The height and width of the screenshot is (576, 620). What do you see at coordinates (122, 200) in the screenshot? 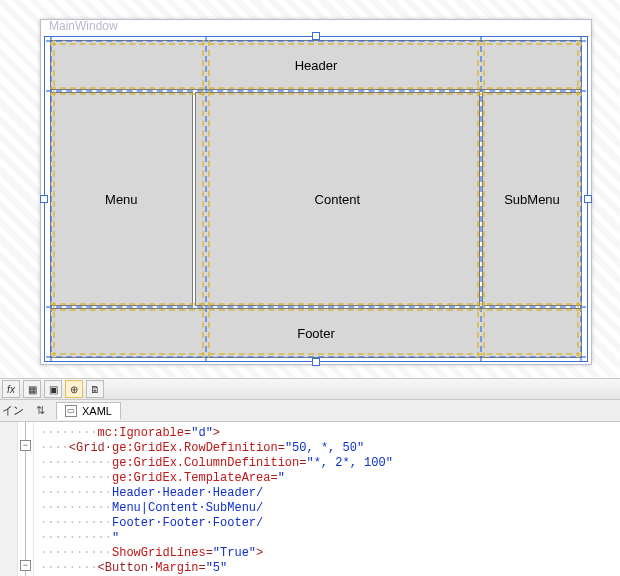
I see `cell-label: Menu` at bounding box center [122, 200].